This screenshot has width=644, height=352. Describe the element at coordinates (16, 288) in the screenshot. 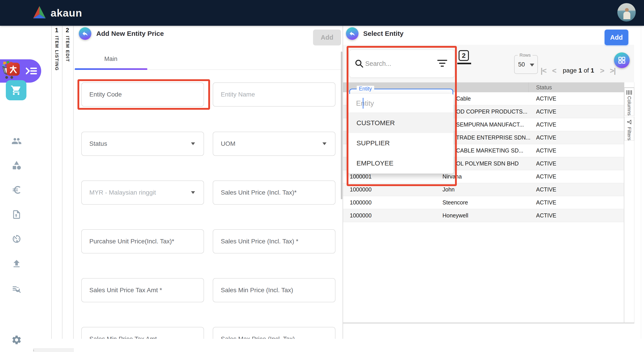

I see `list-search-icon` at that location.